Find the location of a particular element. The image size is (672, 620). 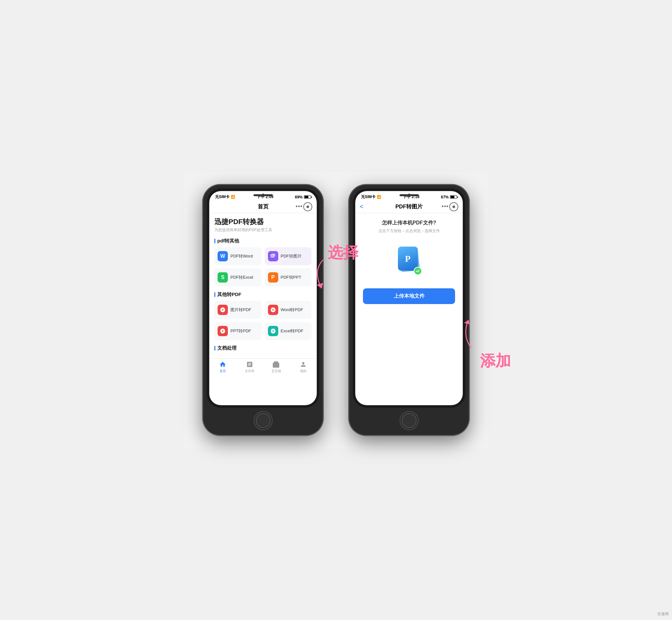

phone-2-wifi-icon: 📶 is located at coordinates (379, 197).